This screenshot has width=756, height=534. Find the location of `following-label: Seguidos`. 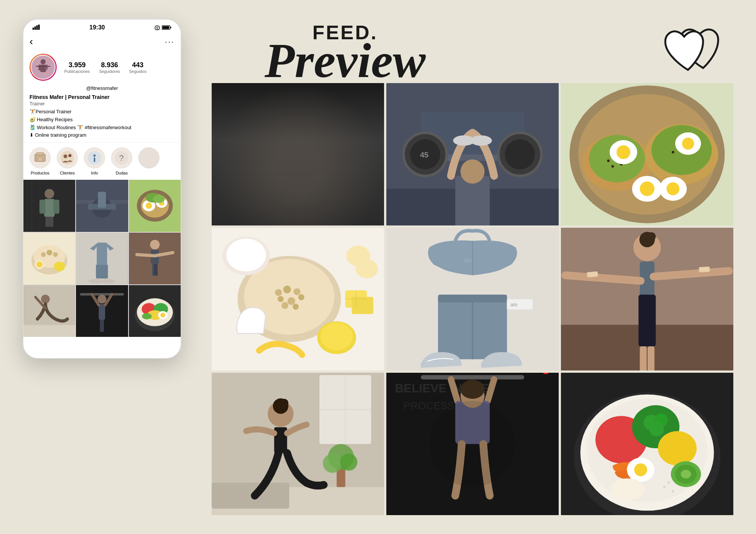

following-label: Seguidos is located at coordinates (138, 71).